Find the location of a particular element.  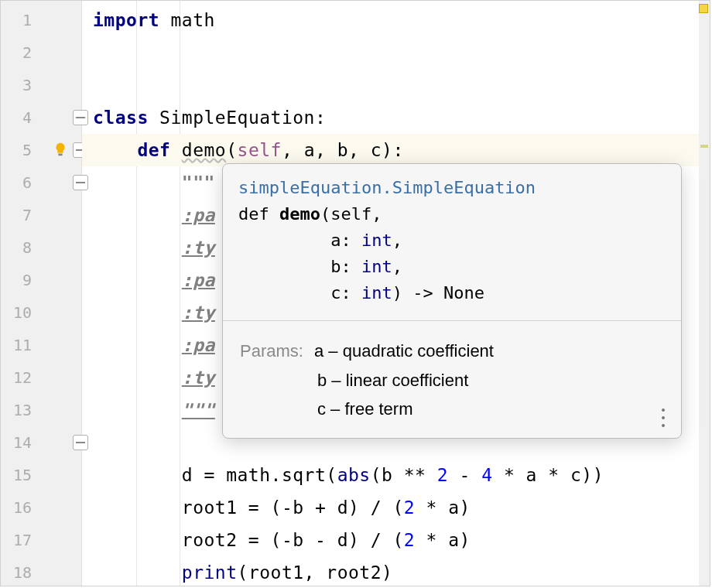

gutter: 1 2 3 4 5 6 7 8 9 10 11 12 13 14 15 16 1… is located at coordinates (42, 293).